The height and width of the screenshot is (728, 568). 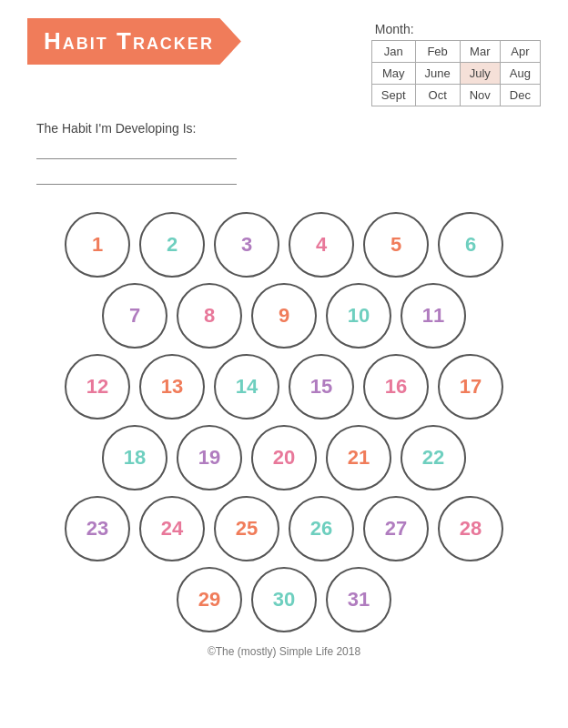 I want to click on day-circle-25: 25, so click(x=247, y=529).